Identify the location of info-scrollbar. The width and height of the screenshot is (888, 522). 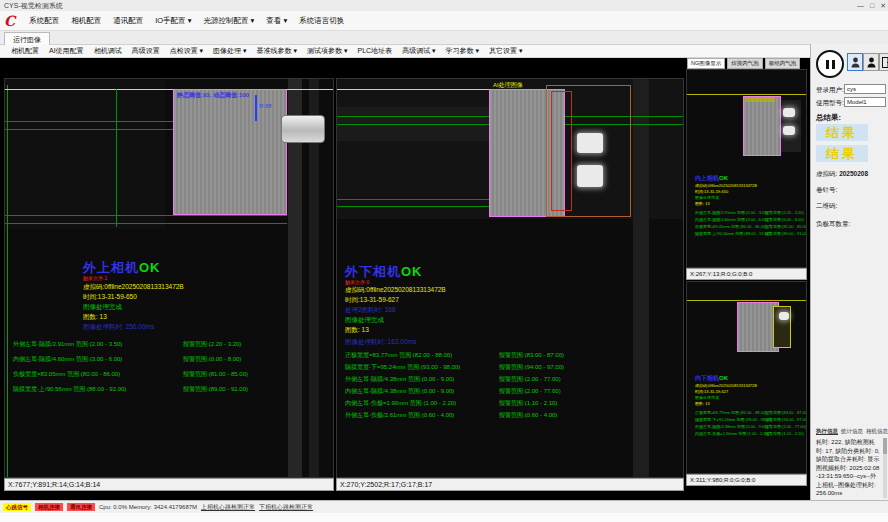
(885, 468).